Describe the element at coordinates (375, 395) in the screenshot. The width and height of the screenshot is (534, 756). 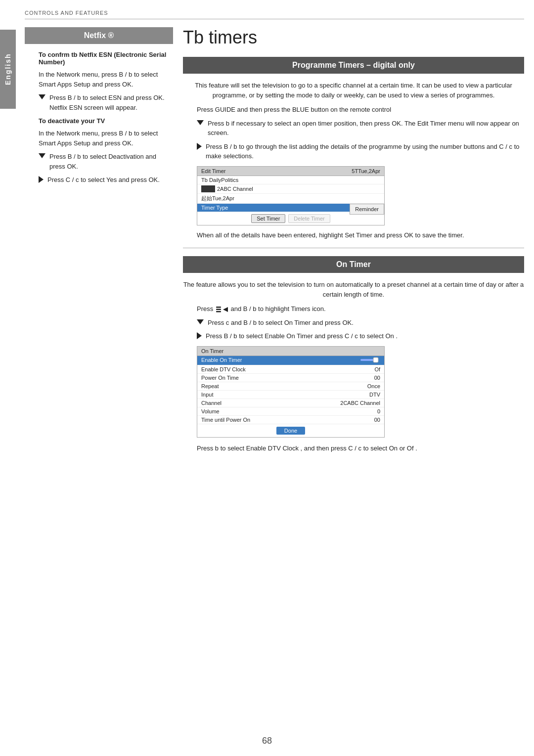
I see `on-timer-input-value: DTV` at that location.